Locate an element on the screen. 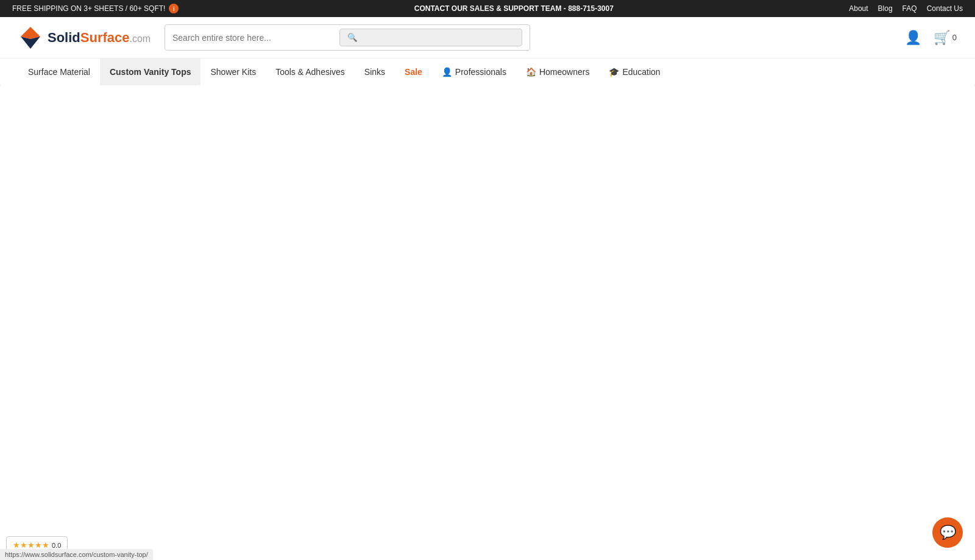  logo-surface-text: Surface is located at coordinates (105, 38).